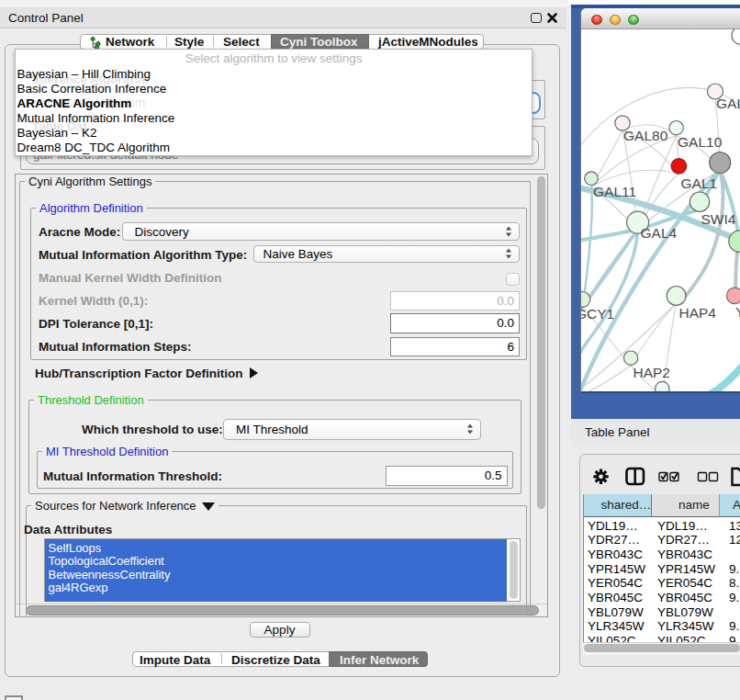  What do you see at coordinates (700, 141) in the screenshot?
I see `svg-text: GAL10` at bounding box center [700, 141].